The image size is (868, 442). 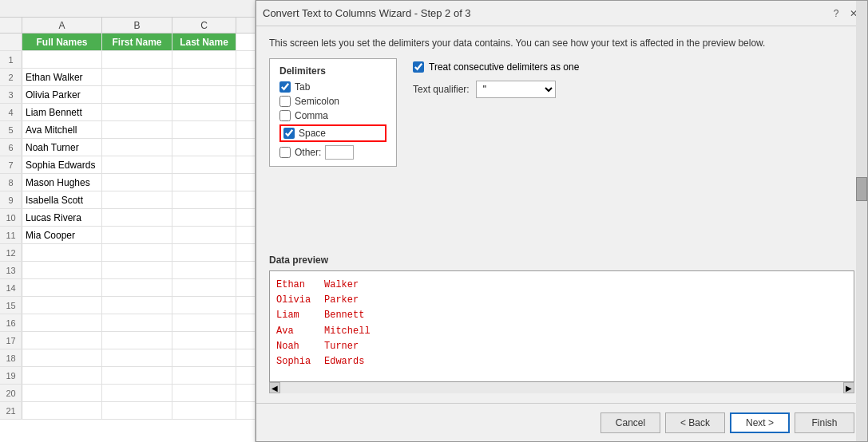 I want to click on other-input, so click(x=339, y=152).